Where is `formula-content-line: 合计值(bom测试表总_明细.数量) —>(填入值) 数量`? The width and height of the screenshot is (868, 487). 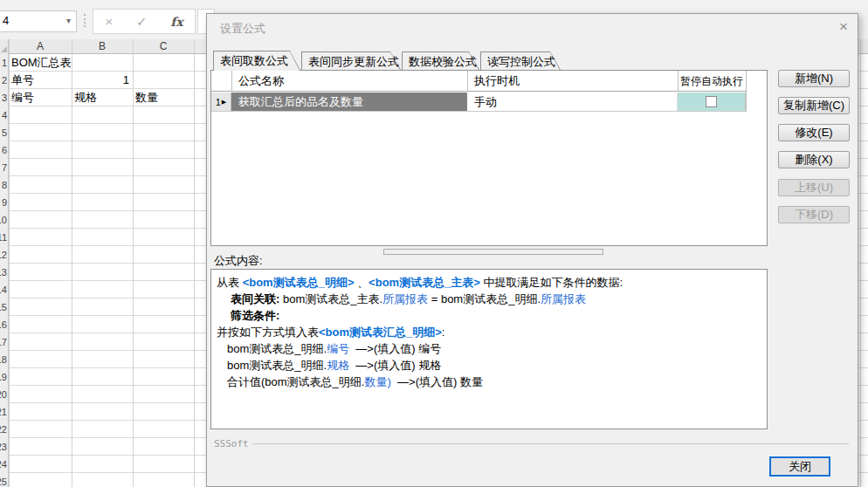
formula-content-line: 合计值(bom测试表总_明细.数量) —>(填入值) 数量 is located at coordinates (489, 382).